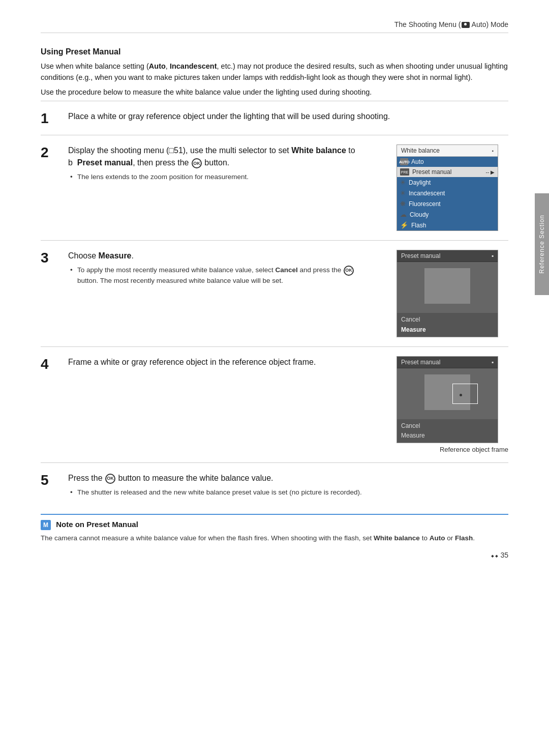 Image resolution: width=549 pixels, height=756 pixels. What do you see at coordinates (452, 188) in the screenshot?
I see `step-2-right: White balance ▪ AUTO Auto PRE` at bounding box center [452, 188].